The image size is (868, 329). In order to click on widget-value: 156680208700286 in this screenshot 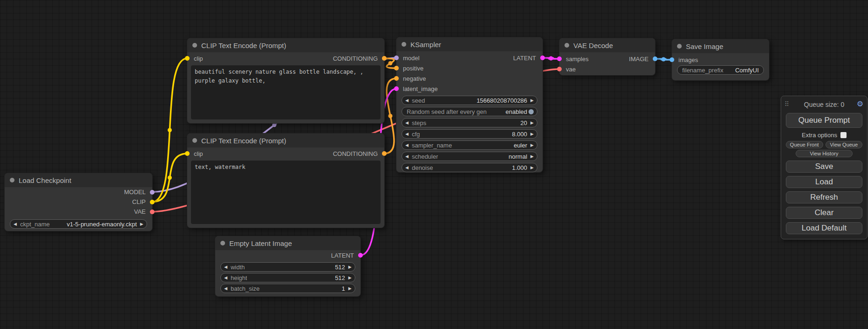, I will do `click(502, 101)`.